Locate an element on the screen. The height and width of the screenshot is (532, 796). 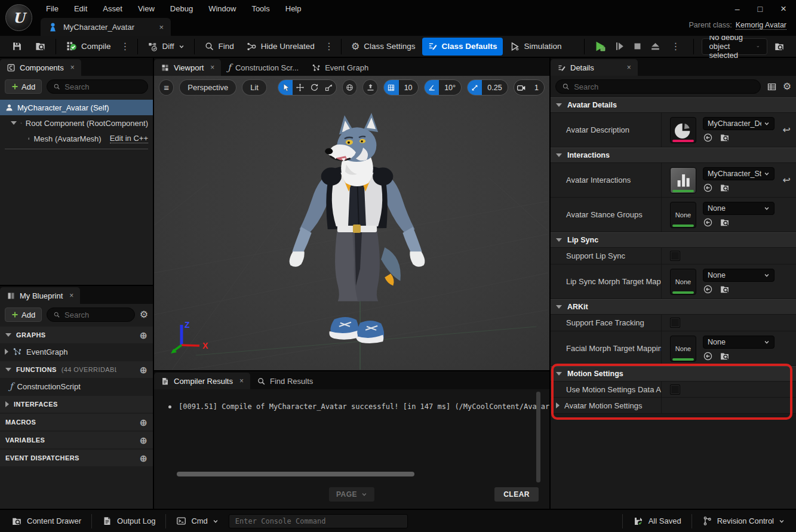
components-search-input is located at coordinates (103, 87).